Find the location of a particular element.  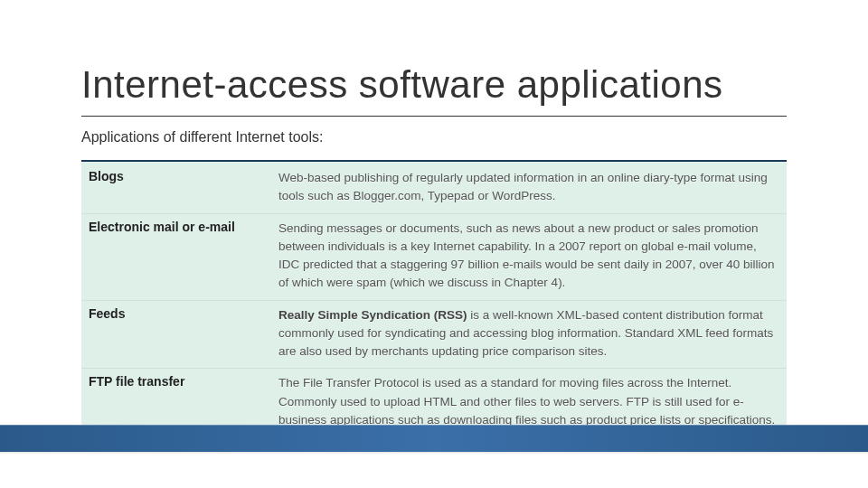

desc-email: Sending messages or documents, such as n… is located at coordinates (529, 257).